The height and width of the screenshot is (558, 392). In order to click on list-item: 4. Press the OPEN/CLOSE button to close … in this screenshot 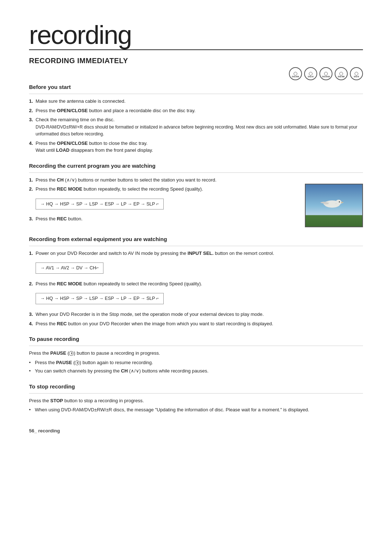, I will do `click(196, 147)`.